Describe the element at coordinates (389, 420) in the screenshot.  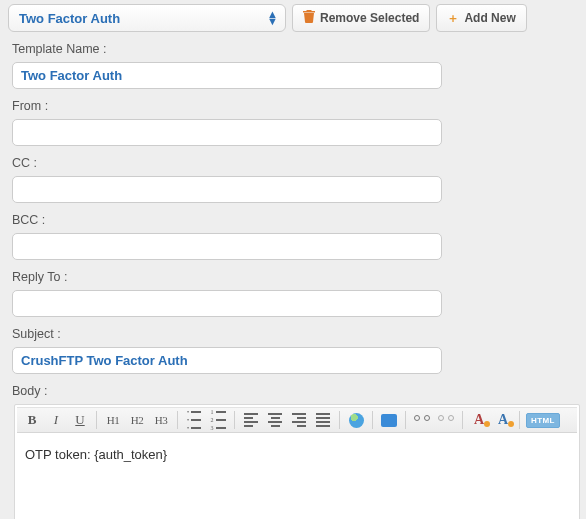
I see `image-icon` at that location.